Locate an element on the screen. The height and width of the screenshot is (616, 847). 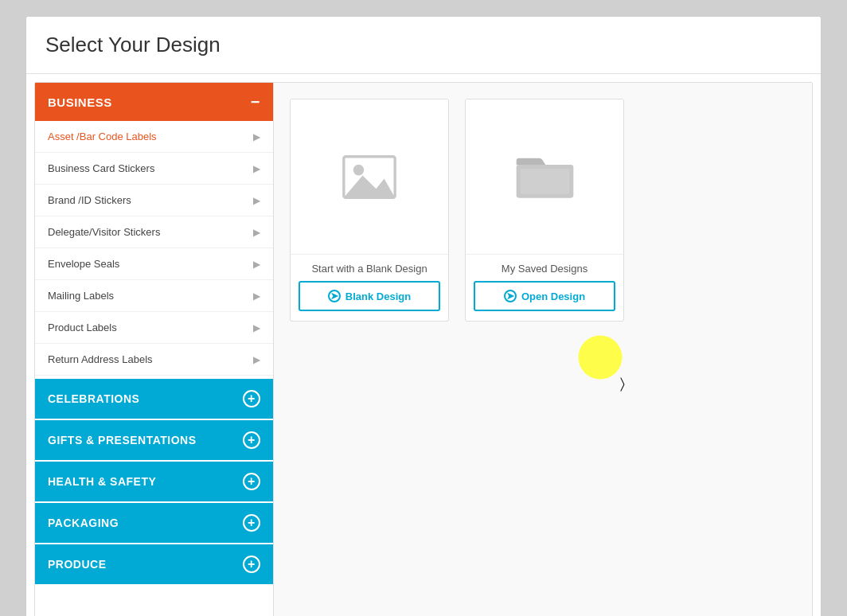
blank-design-thumbnail is located at coordinates (369, 177).